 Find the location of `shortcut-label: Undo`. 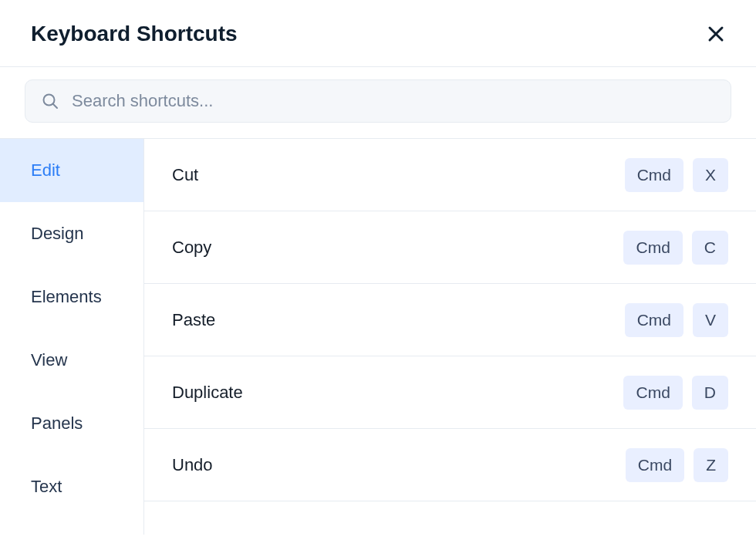

shortcut-label: Undo is located at coordinates (193, 465).